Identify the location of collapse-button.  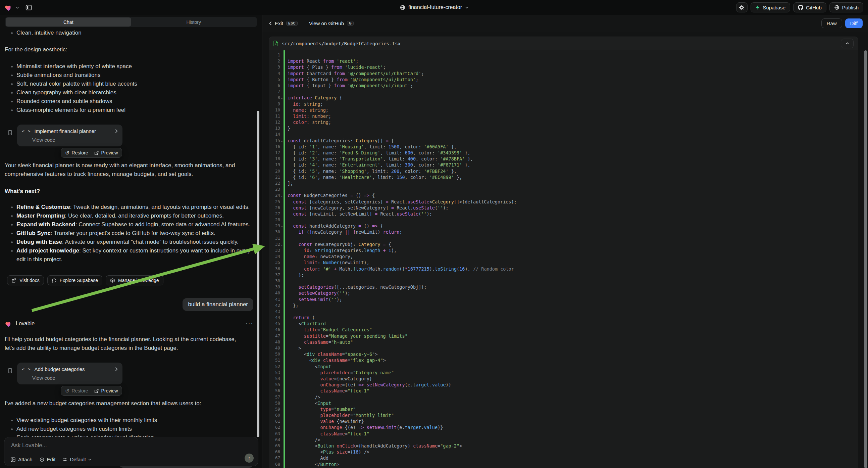
(847, 43).